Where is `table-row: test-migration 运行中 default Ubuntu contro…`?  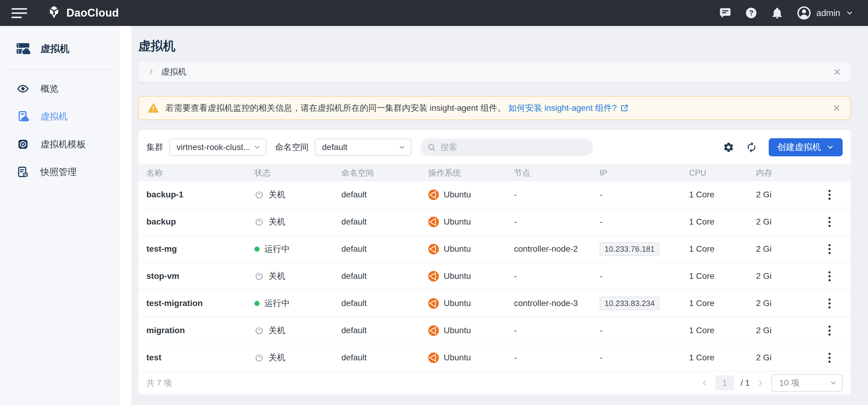 table-row: test-migration 运行中 default Ubuntu contro… is located at coordinates (495, 304).